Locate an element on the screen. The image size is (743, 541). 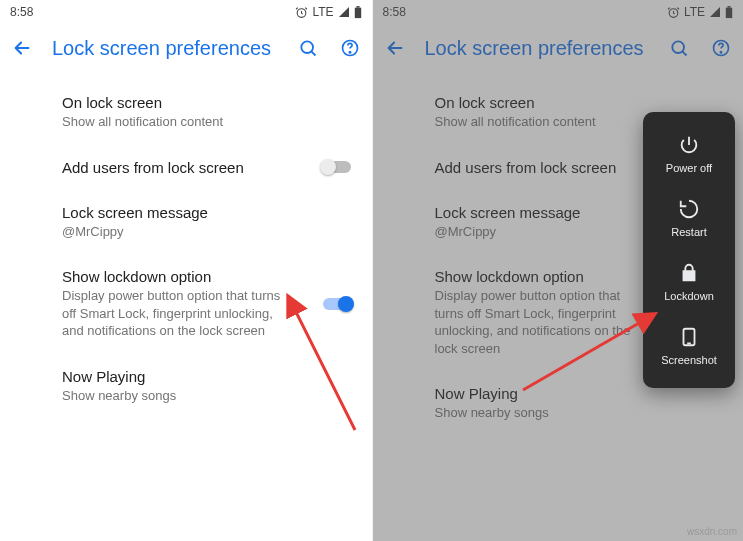
restart-icon is located at coordinates (689, 209).